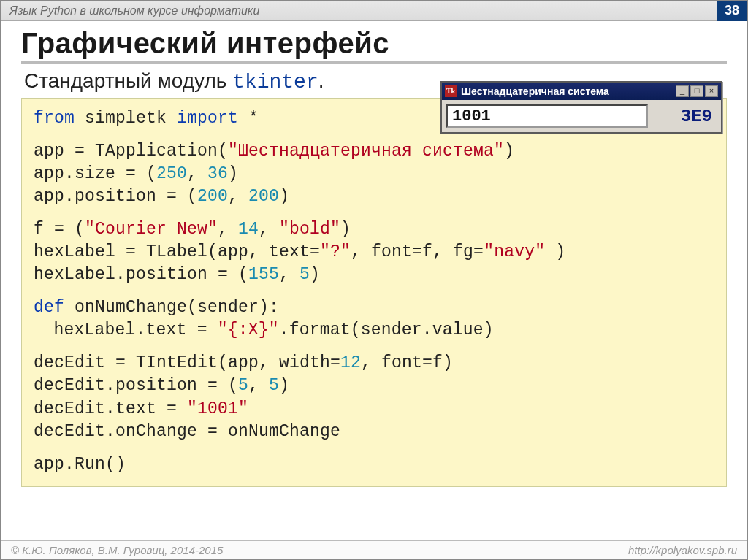 Image resolution: width=748 pixels, height=560 pixels. Describe the element at coordinates (374, 174) in the screenshot. I see `code-app-setup: app = TApplication("Шестнадцатеричная си…` at that location.